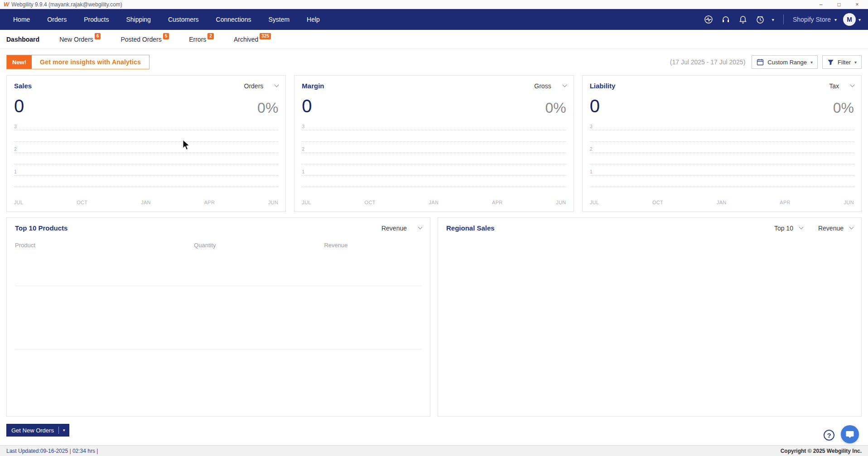  I want to click on nav-item-help: Help, so click(313, 19).